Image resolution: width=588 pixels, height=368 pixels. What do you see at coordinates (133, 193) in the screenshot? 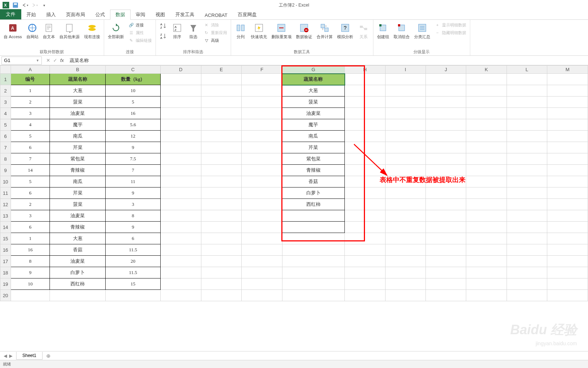
I see `cell-C11: 9` at bounding box center [133, 193].